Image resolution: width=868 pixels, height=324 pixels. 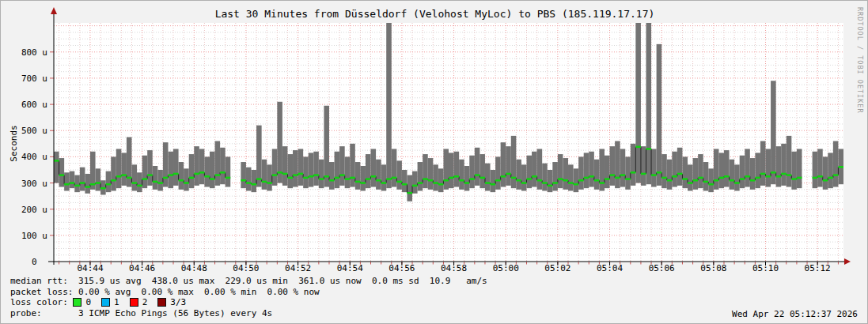 What do you see at coordinates (111, 302) in the screenshot?
I see `loss-color-item: 1` at bounding box center [111, 302].